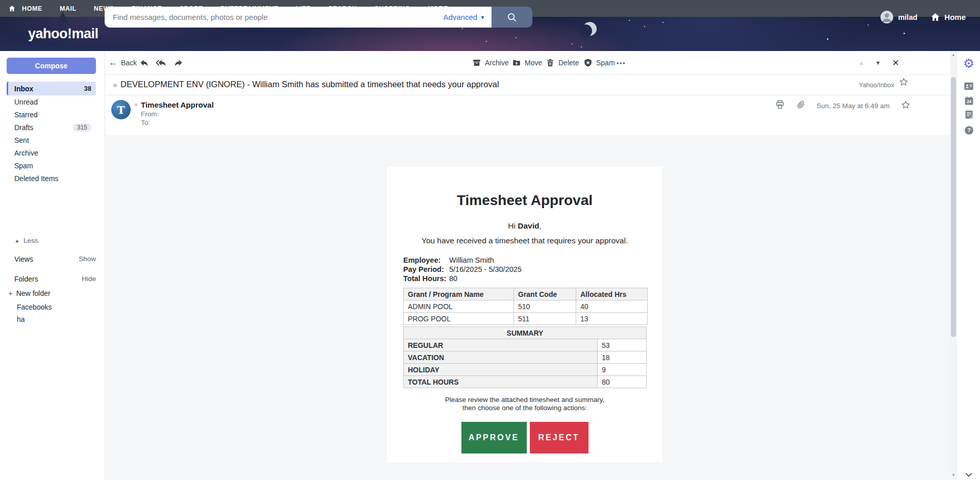  Describe the element at coordinates (122, 63) in the screenshot. I see `back-button: ← Back` at that location.